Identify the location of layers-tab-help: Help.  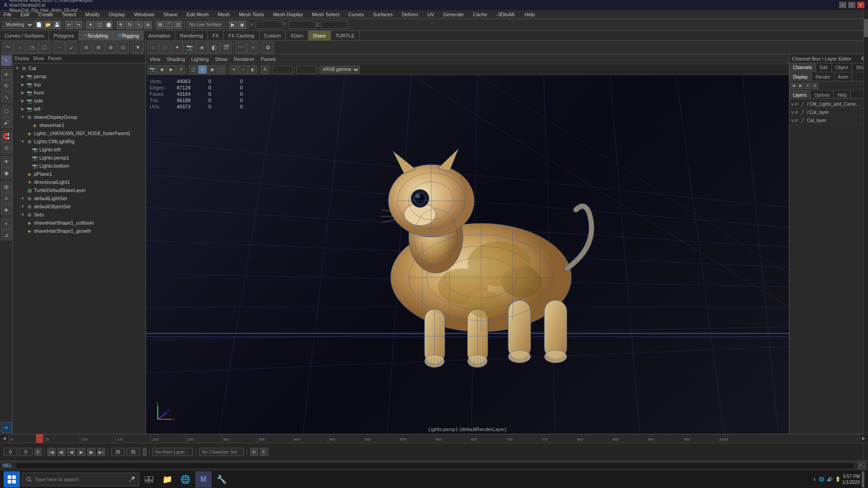
(842, 95).